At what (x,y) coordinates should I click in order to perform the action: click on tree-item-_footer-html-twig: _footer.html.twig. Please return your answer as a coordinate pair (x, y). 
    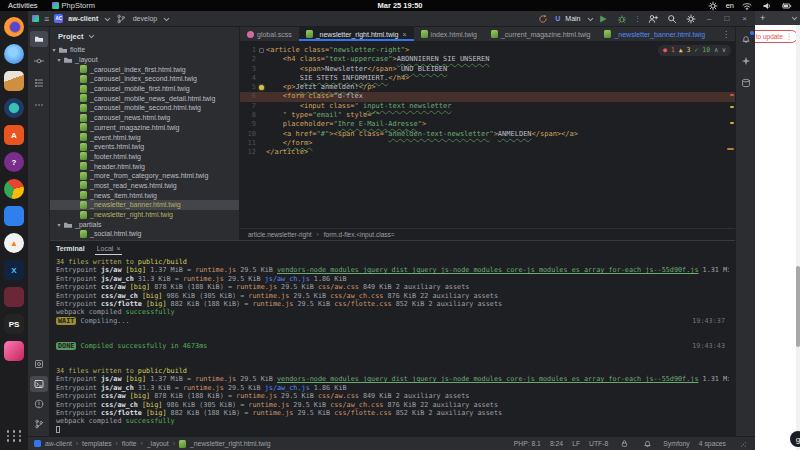
    Looking at the image, I should click on (144, 157).